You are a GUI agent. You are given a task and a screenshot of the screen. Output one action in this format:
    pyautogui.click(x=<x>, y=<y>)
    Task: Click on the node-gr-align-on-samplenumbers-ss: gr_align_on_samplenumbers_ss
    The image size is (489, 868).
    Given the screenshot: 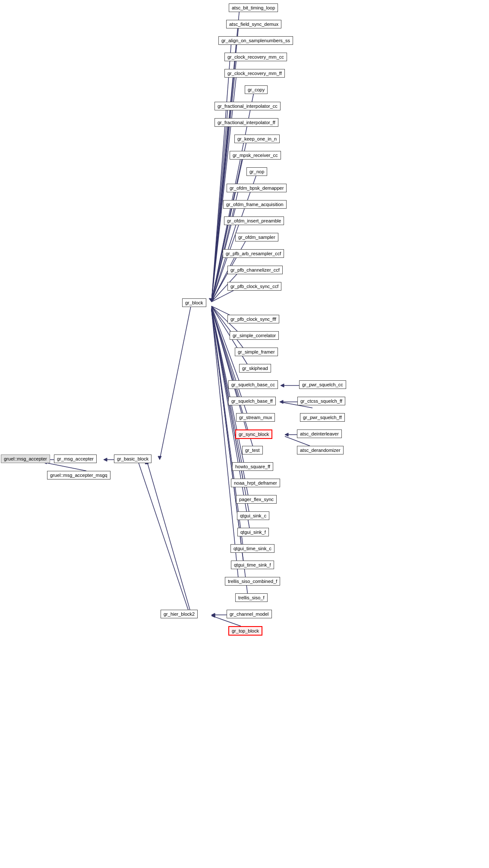 What is the action you would take?
    pyautogui.click(x=256, y=41)
    